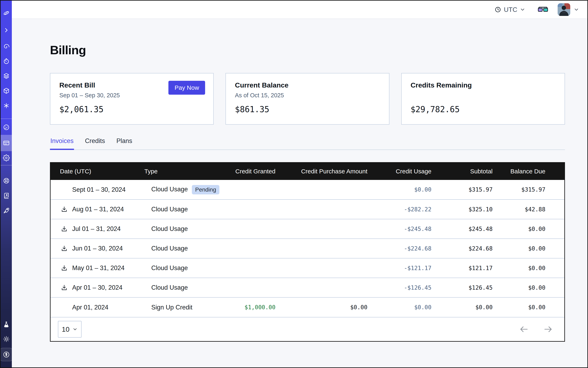  I want to click on row-credit-usage: -$224.68, so click(399, 248).